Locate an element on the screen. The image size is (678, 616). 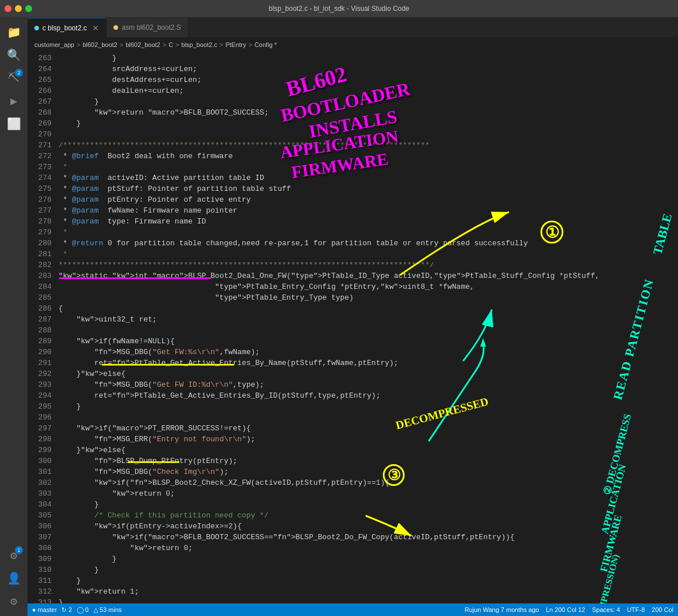
activity-bar: 📁 🔍 ⛏ 2 ▶ ⬜ ⚙ 1 👤 ⚙ is located at coordinates (14, 316).